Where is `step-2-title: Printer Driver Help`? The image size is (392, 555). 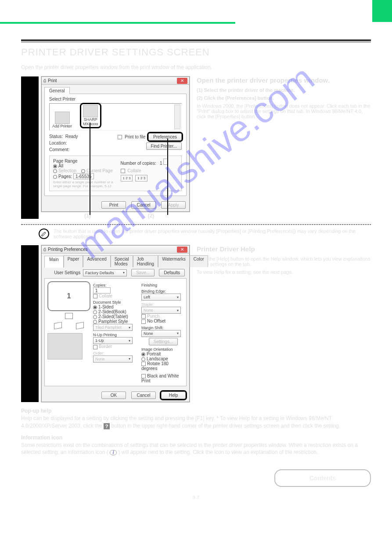 step-2-title: Printer Driver Help is located at coordinates (284, 249).